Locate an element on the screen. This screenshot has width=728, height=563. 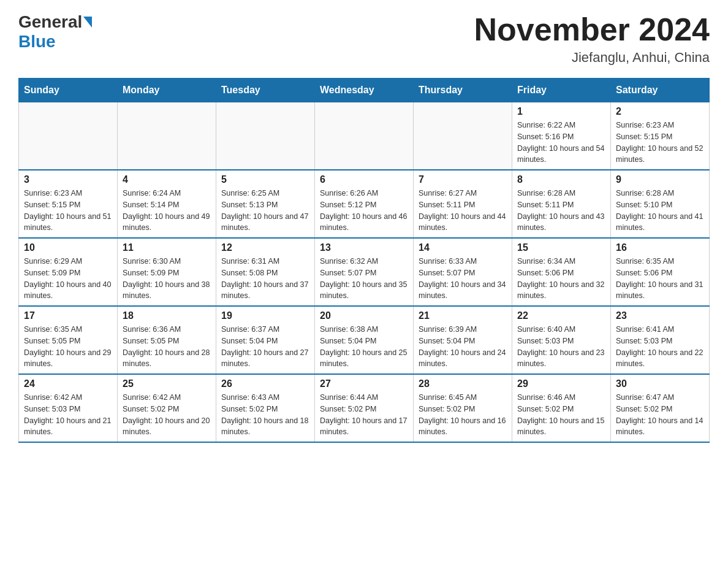
day-number: 20 is located at coordinates (364, 316).